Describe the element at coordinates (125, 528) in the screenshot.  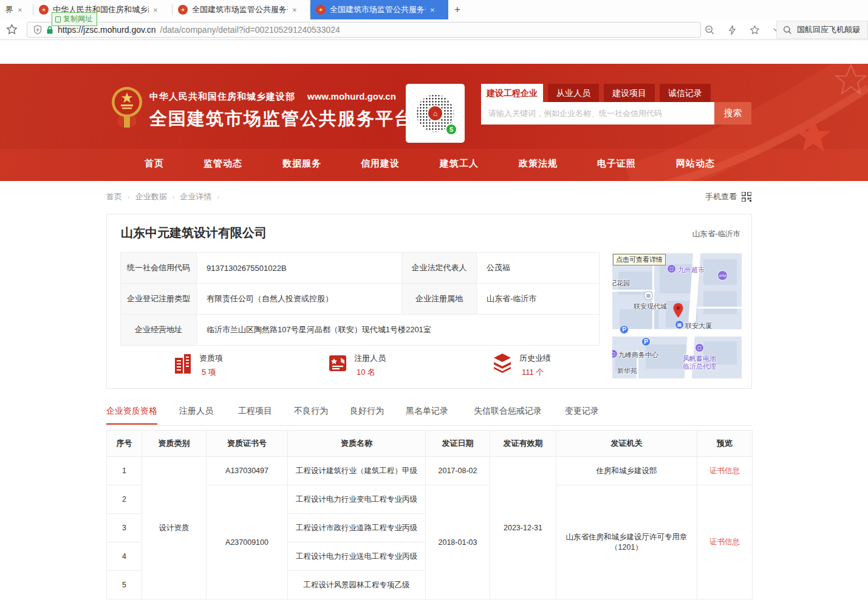
I see `cell-no: 3` at that location.